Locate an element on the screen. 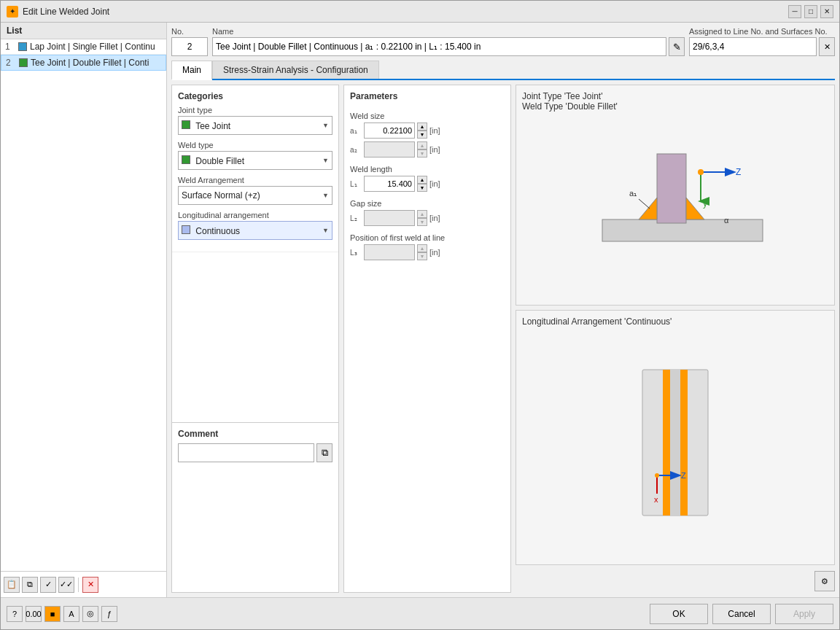 Image resolution: width=840 pixels, height=630 pixels. edit-name-button: ✎ is located at coordinates (677, 47).